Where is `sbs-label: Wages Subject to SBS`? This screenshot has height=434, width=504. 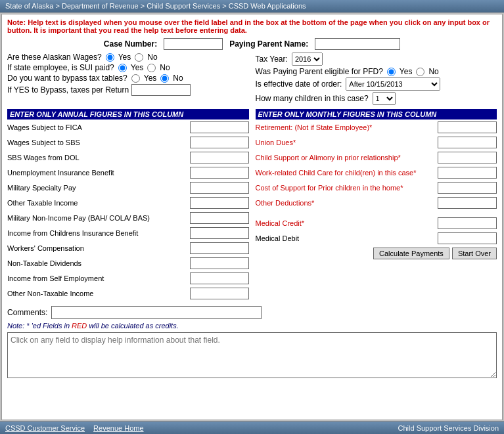
sbs-label: Wages Subject to SBS is located at coordinates (99, 142).